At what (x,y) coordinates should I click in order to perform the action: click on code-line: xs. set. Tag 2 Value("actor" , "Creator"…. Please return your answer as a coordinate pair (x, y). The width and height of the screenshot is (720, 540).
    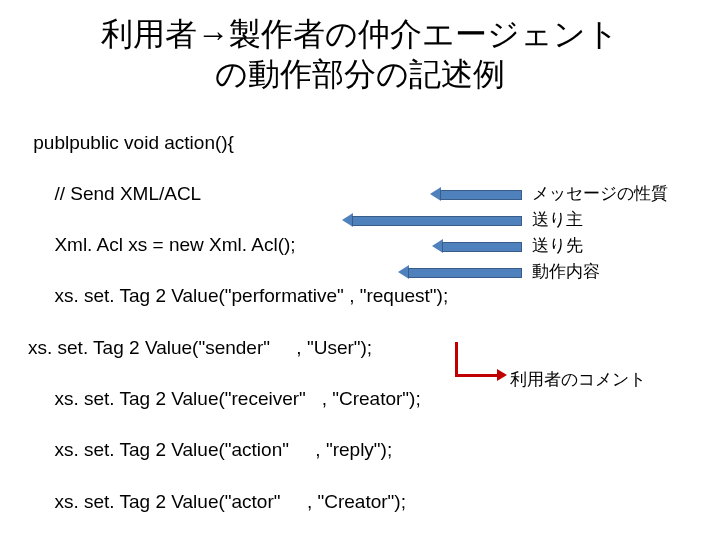
    Looking at the image, I should click on (360, 502).